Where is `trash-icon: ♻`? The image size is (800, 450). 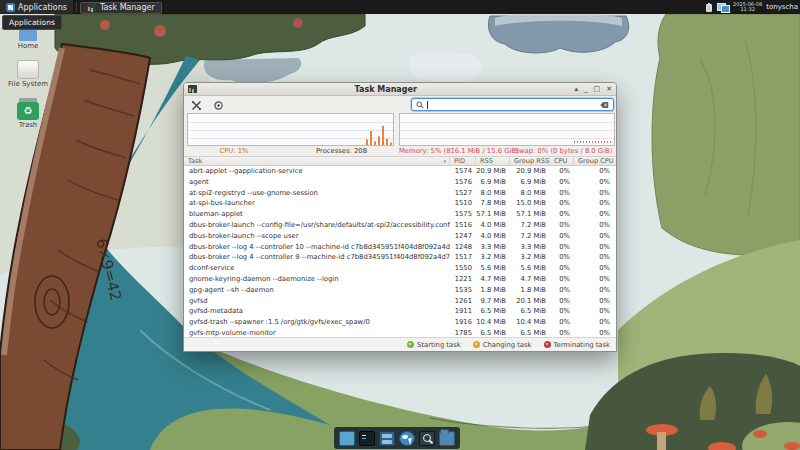
trash-icon: ♻ is located at coordinates (28, 109).